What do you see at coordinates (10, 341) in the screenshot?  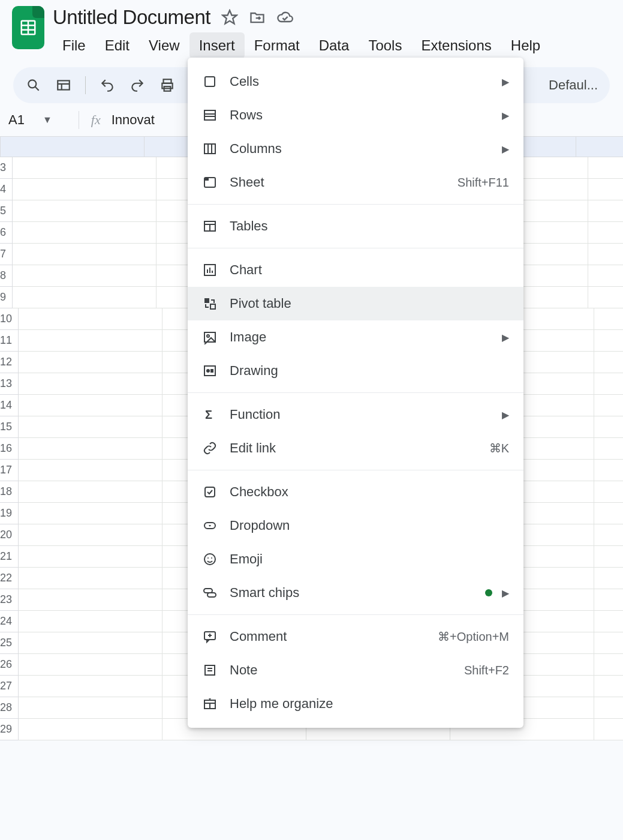 I see `row-header: 11` at bounding box center [10, 341].